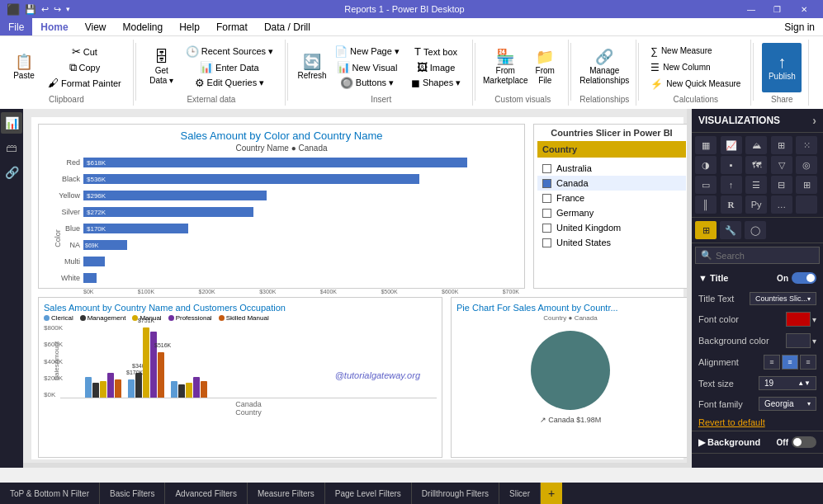  I want to click on paste-btn: 📋 Paste, so click(24, 68).